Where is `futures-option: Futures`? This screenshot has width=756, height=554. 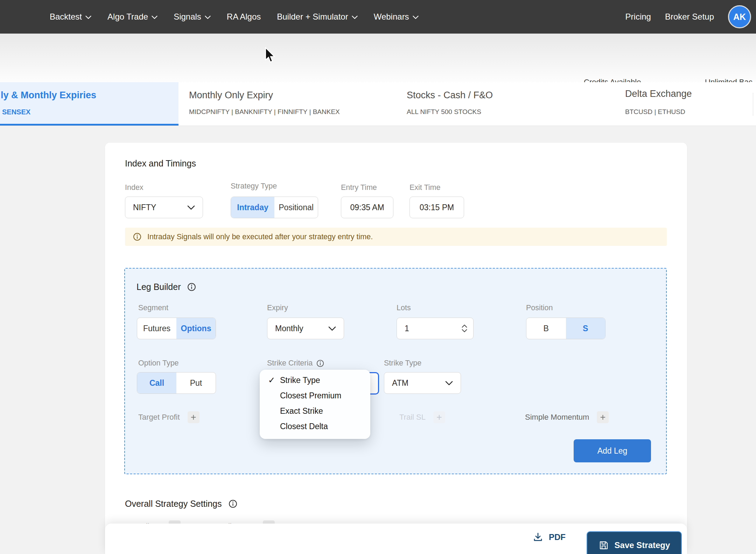 futures-option: Futures is located at coordinates (157, 328).